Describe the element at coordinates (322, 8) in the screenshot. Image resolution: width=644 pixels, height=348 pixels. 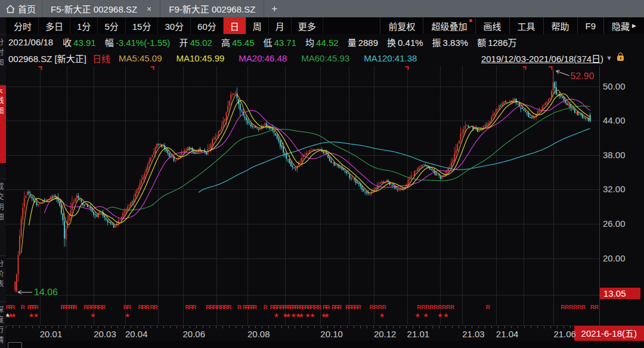
I see `tab-bar: 首页 F5-新大正 002968.SZ × F9-新大正 002968.SZ +` at that location.